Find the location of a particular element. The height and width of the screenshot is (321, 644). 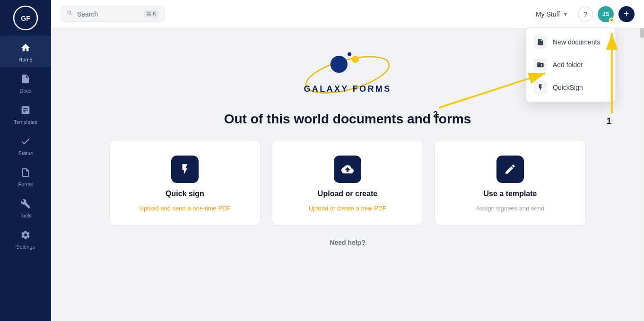

status-icon is located at coordinates (26, 142).